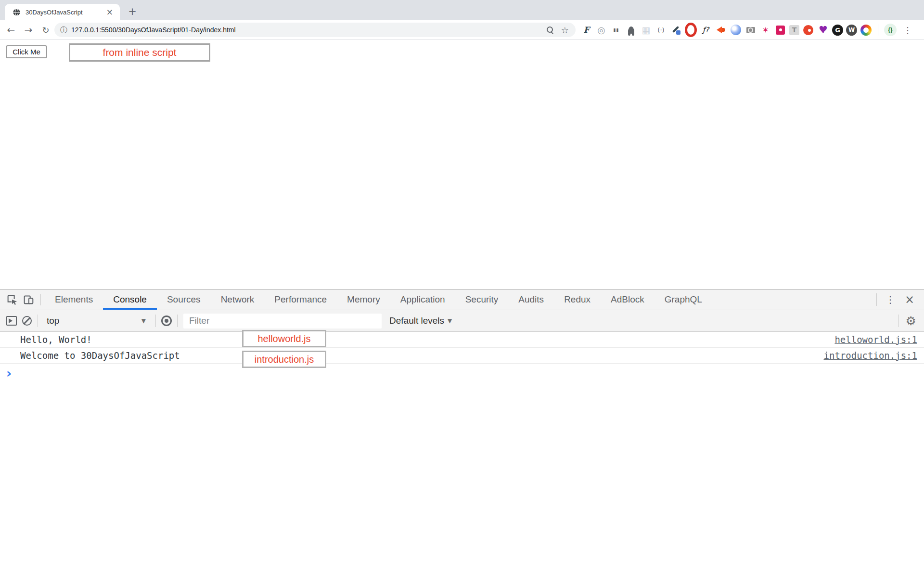  I want to click on devtools-tabbar-right: ⋮ ×, so click(898, 300).